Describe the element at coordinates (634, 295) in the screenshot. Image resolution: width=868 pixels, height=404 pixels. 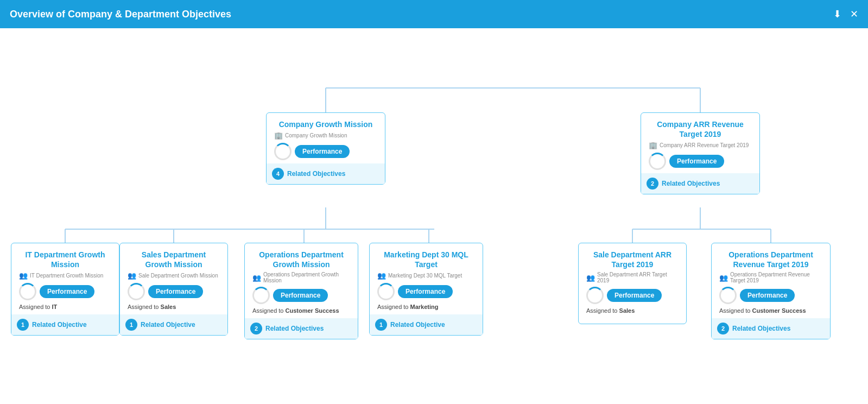
I see `performance-btn-child5: Performance` at that location.